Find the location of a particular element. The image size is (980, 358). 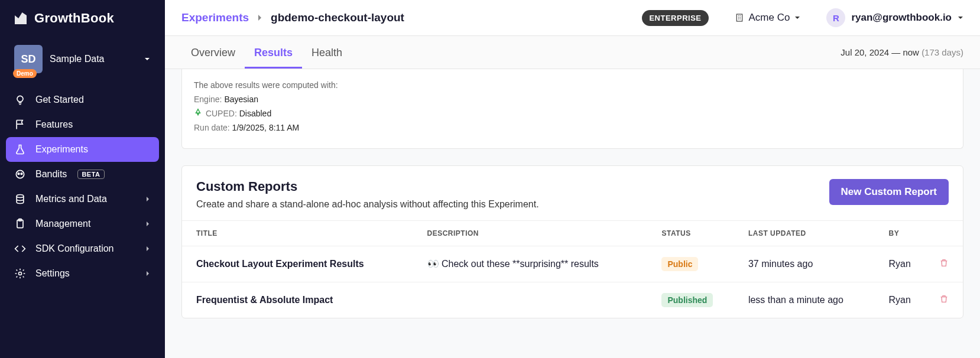

tab-results: Results is located at coordinates (273, 52).